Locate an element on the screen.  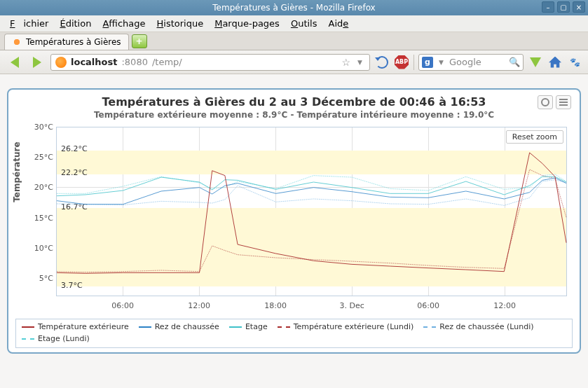
chart-subtitle: Température extérieure moyenne : 8.9°C -… is located at coordinates (294, 115).